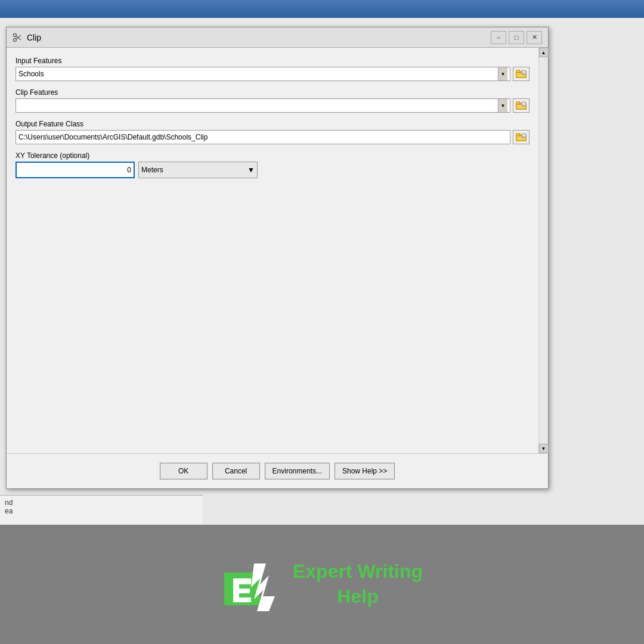 Image resolution: width=644 pixels, height=644 pixels. What do you see at coordinates (297, 471) in the screenshot?
I see `environments-button: Environments...` at bounding box center [297, 471].